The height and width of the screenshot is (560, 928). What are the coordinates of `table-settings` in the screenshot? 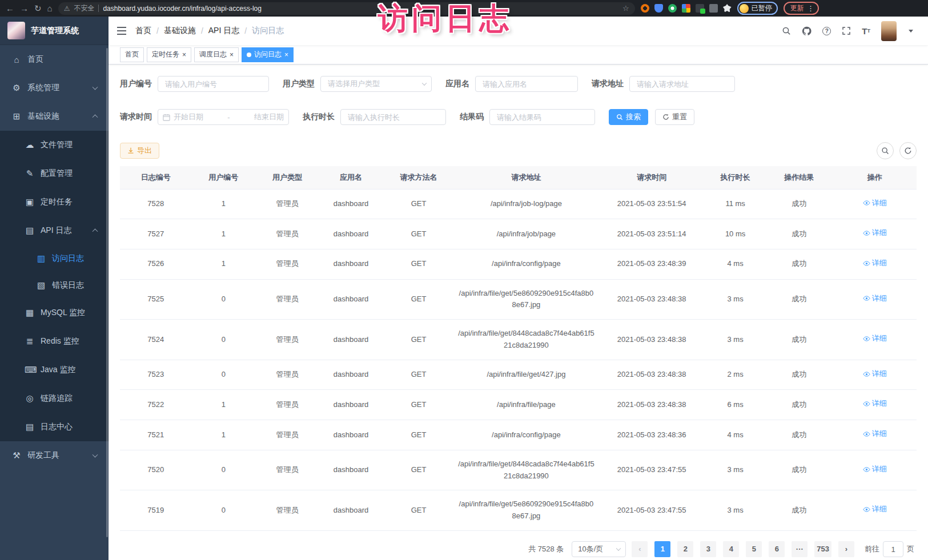 It's located at (897, 151).